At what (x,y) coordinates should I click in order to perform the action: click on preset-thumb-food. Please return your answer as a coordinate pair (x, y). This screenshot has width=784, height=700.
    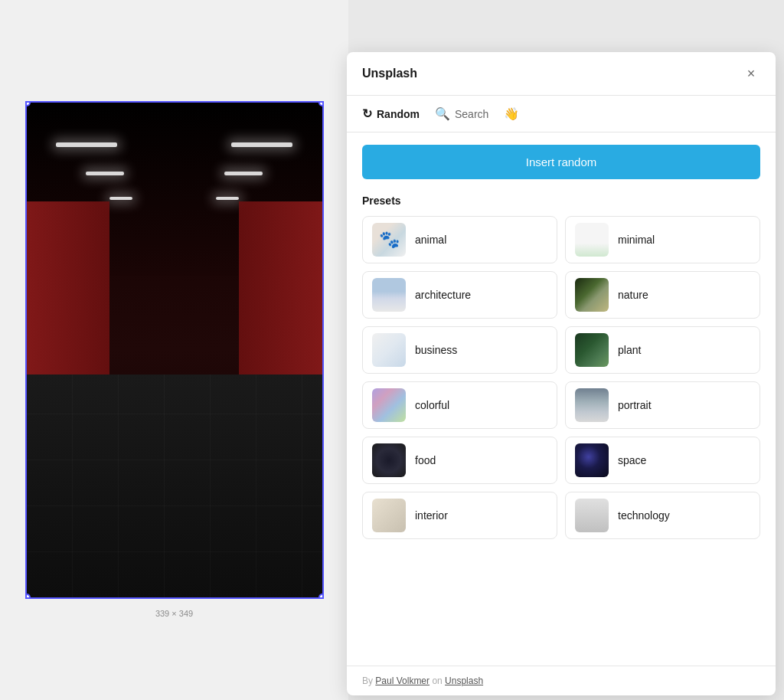
    Looking at the image, I should click on (389, 460).